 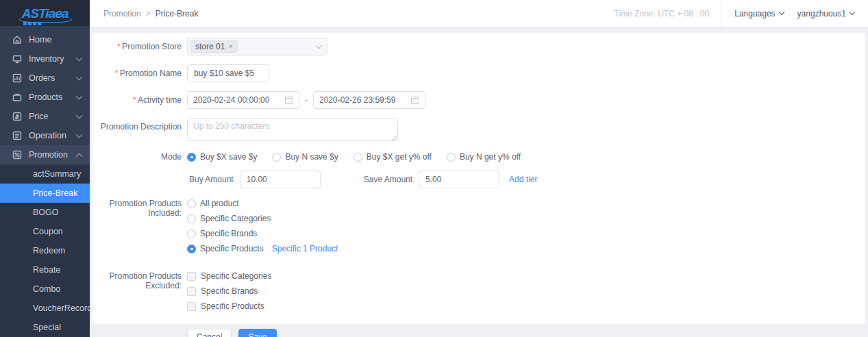 I want to click on user-dropdown: yangzhuous1, so click(x=826, y=14).